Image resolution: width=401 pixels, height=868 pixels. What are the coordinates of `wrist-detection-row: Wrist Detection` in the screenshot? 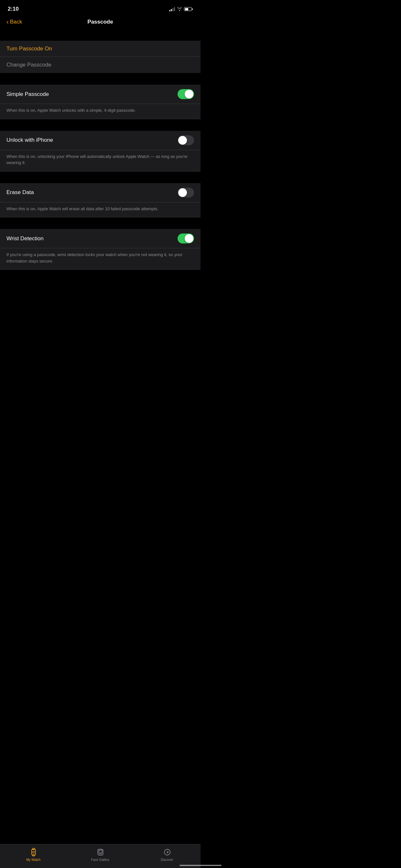 It's located at (100, 239).